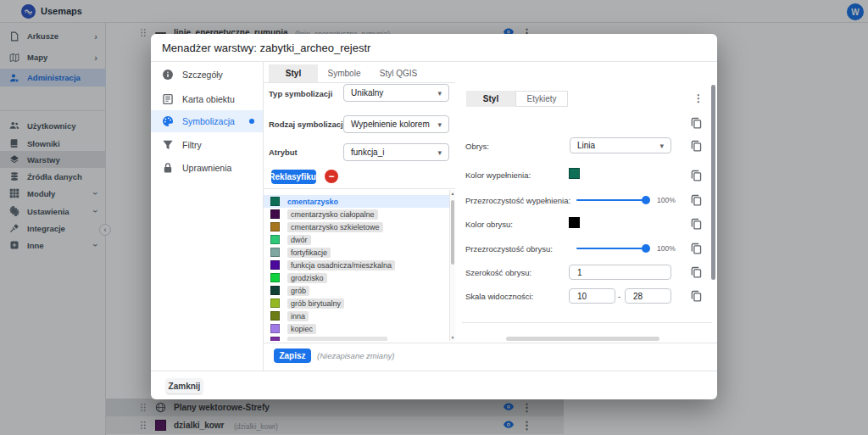 This screenshot has width=868, height=435. What do you see at coordinates (331, 176) in the screenshot?
I see `remove-class-button: −` at bounding box center [331, 176].